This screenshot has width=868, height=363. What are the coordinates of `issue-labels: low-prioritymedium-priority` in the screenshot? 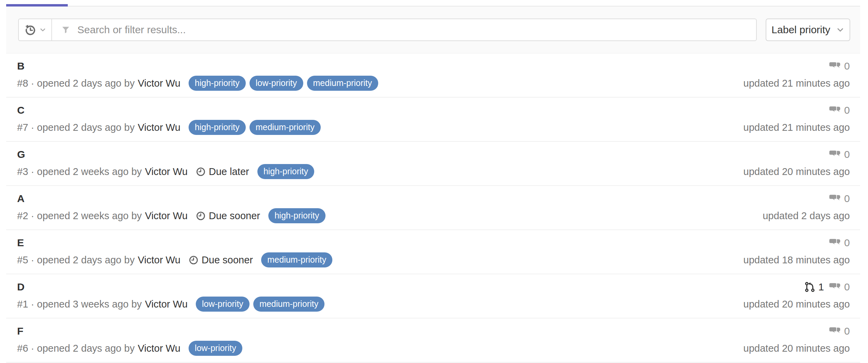 It's located at (260, 304).